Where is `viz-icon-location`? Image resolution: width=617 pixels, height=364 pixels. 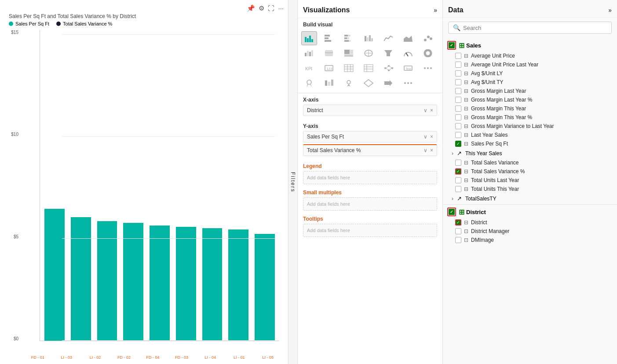
viz-icon-location is located at coordinates (349, 83).